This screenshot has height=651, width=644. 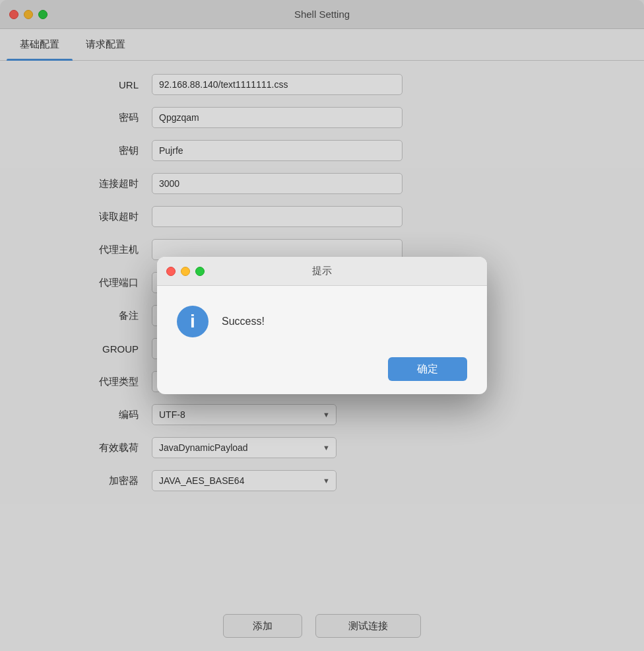 I want to click on dialog-close-button, so click(x=171, y=271).